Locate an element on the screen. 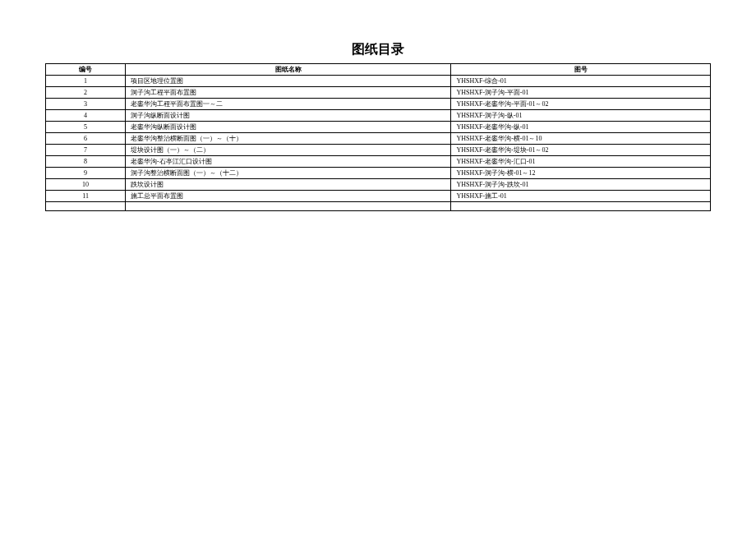  table-row: 5老銮华沟纵断面设计图YHSHXF-老銮华沟-纵-01 is located at coordinates (378, 127).